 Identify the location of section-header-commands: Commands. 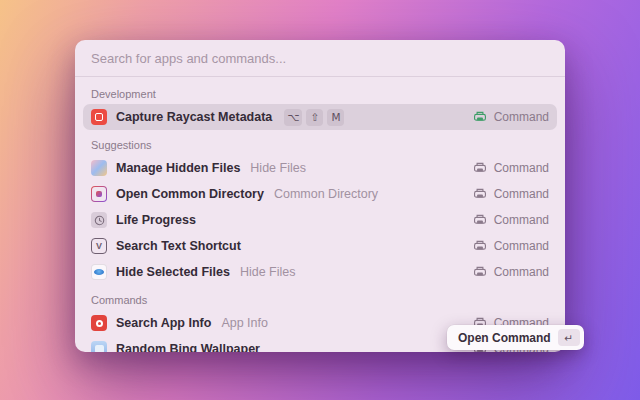
(320, 298).